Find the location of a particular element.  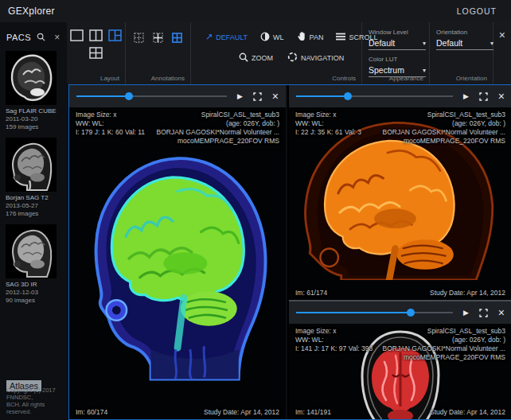

layout-grid-icon is located at coordinates (96, 54).